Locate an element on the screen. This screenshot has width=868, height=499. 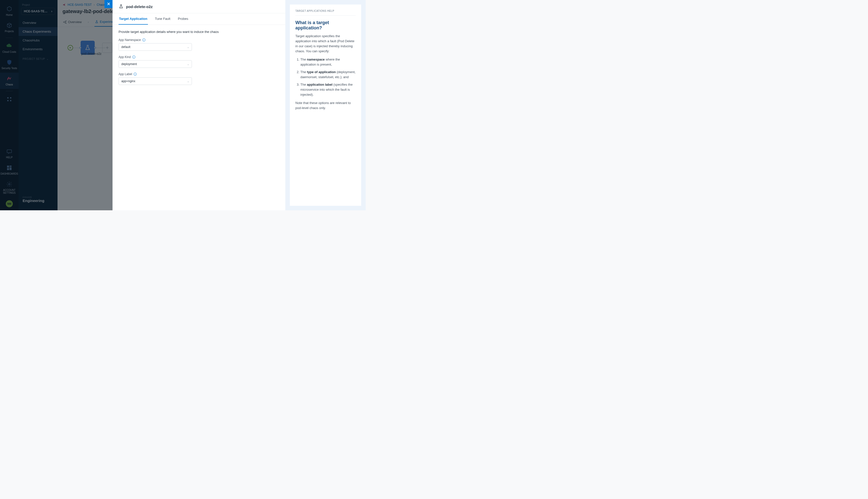
help-note: Note that these options are relevant to … is located at coordinates (325, 106).